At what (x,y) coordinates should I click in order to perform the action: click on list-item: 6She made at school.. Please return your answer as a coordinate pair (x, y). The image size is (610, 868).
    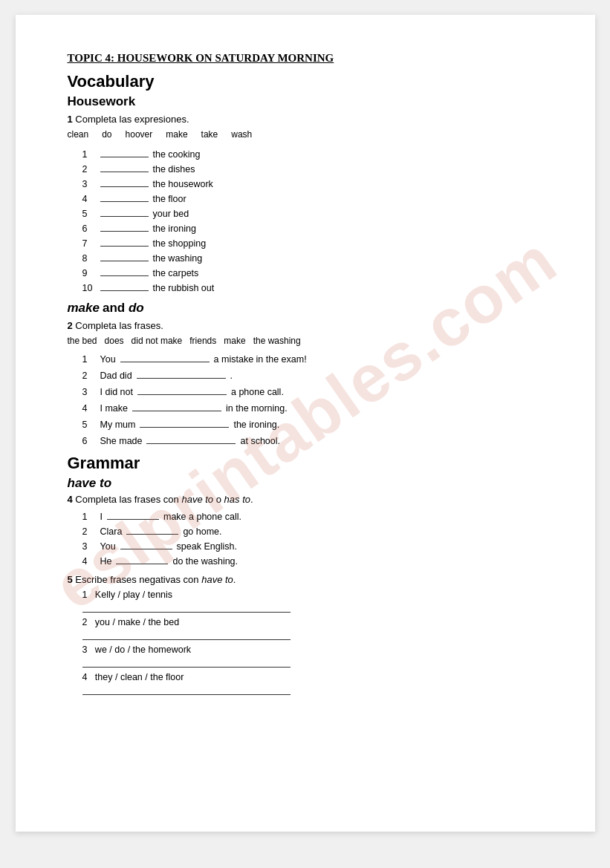
    Looking at the image, I should click on (317, 440).